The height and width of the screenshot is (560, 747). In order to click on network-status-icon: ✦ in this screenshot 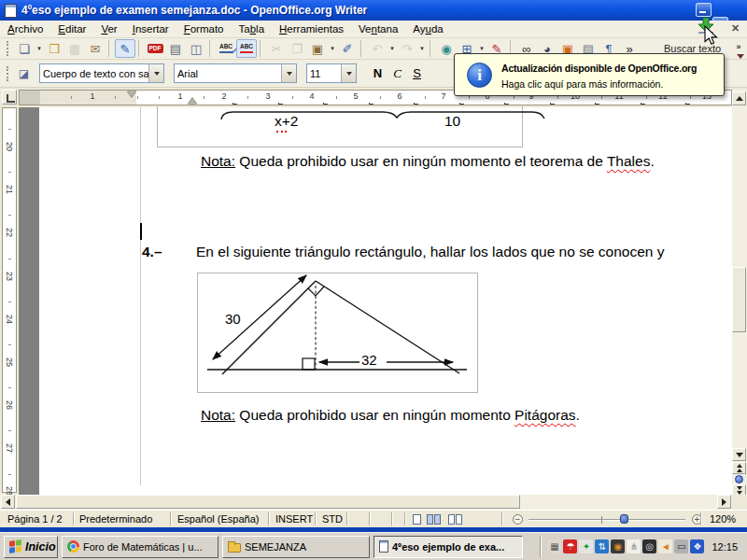, I will do `click(586, 547)`.